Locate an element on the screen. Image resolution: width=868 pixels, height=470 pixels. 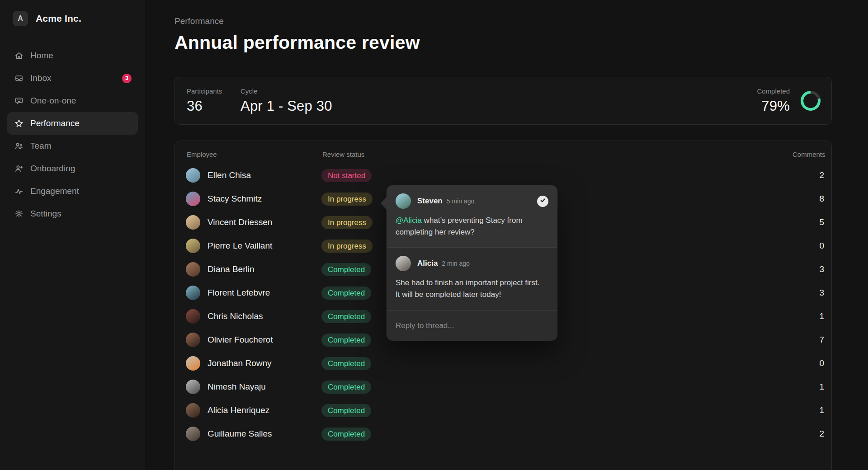
company-logo: A is located at coordinates (20, 19).